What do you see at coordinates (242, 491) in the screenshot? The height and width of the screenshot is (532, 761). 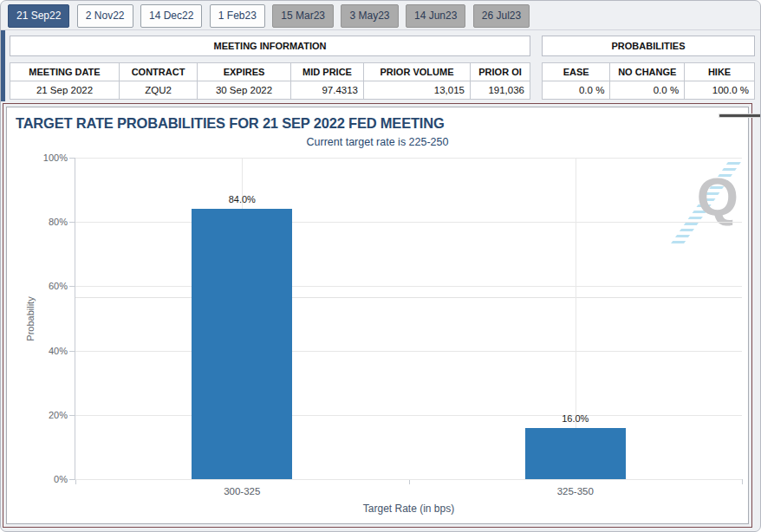 I see `x-tick-label: 300-325` at bounding box center [242, 491].